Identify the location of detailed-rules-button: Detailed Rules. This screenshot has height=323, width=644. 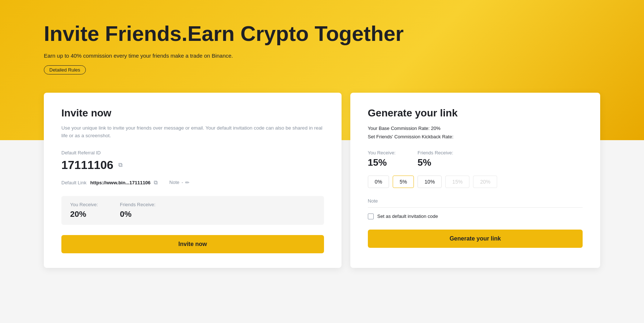
(65, 70).